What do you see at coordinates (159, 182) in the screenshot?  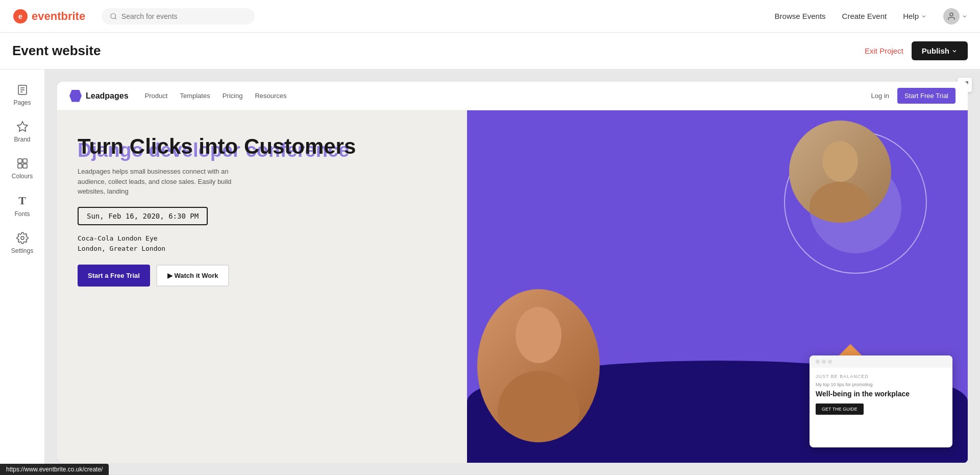 I see `hero-description: Leadpages helps small businesses connect…` at bounding box center [159, 182].